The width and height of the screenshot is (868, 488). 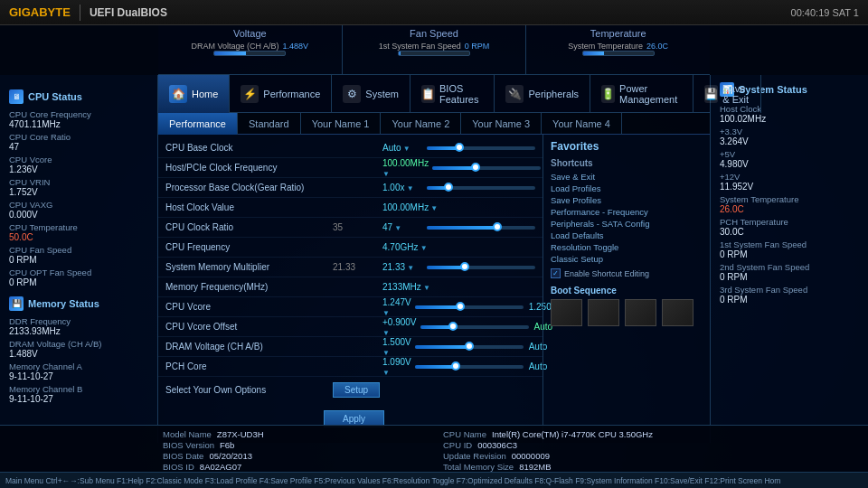 I want to click on nav-bios: 📋 BIOS Features, so click(x=452, y=94).